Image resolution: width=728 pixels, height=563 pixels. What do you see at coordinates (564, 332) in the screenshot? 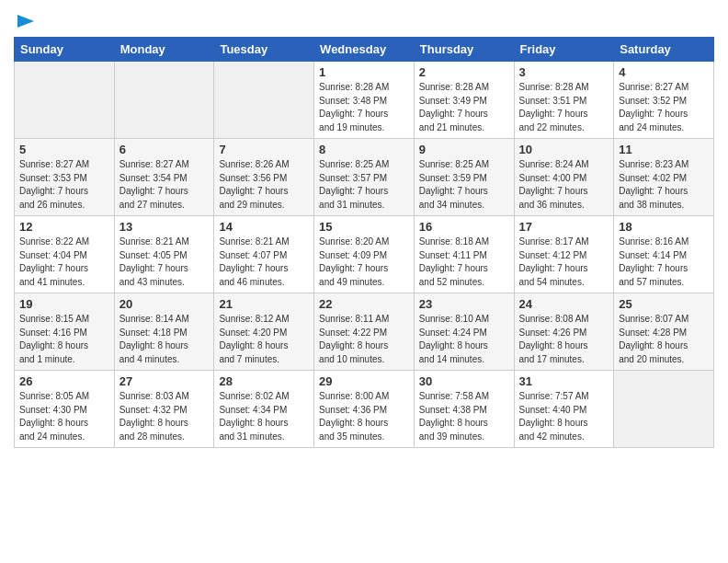
I see `calendar-cell: 24Sunrise: 8:08 AM Sunset: 4:26 PM Dayli…` at bounding box center [564, 332].